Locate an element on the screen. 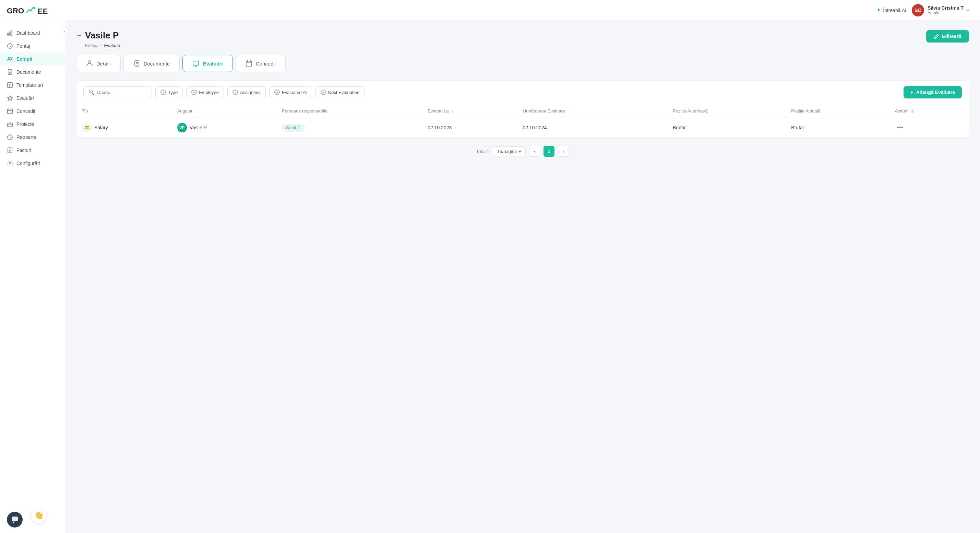 This screenshot has height=533, width=980. filter-employee-button: Employee is located at coordinates (205, 92).